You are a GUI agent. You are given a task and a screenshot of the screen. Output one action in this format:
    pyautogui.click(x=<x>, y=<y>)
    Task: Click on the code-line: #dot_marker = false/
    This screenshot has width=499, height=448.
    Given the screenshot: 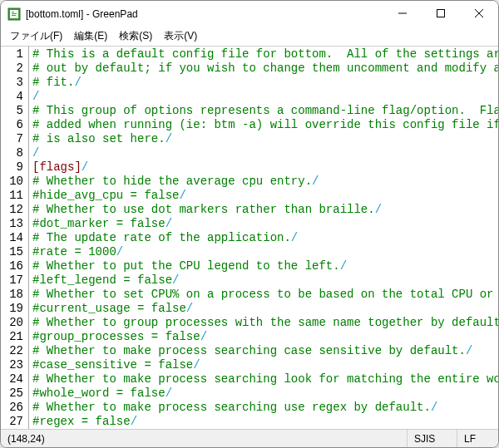 What is the action you would take?
    pyautogui.click(x=265, y=224)
    